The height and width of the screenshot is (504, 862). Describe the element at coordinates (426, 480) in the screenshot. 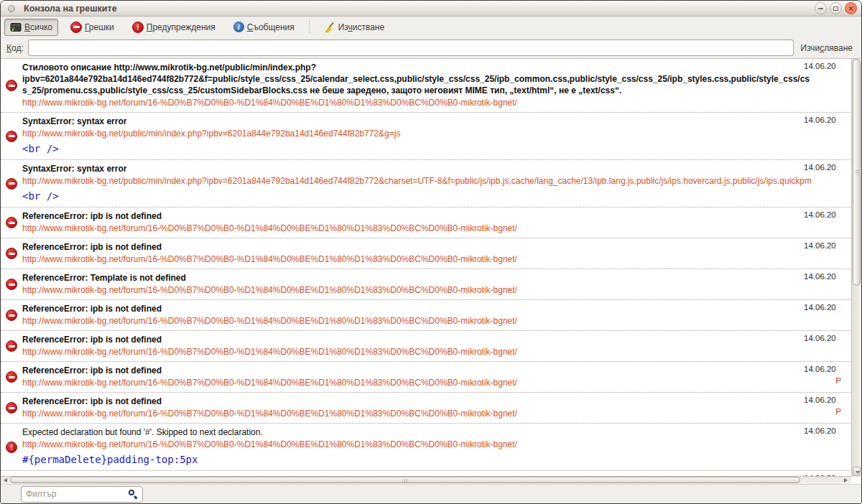

I see `horizontal-scrollbar` at that location.